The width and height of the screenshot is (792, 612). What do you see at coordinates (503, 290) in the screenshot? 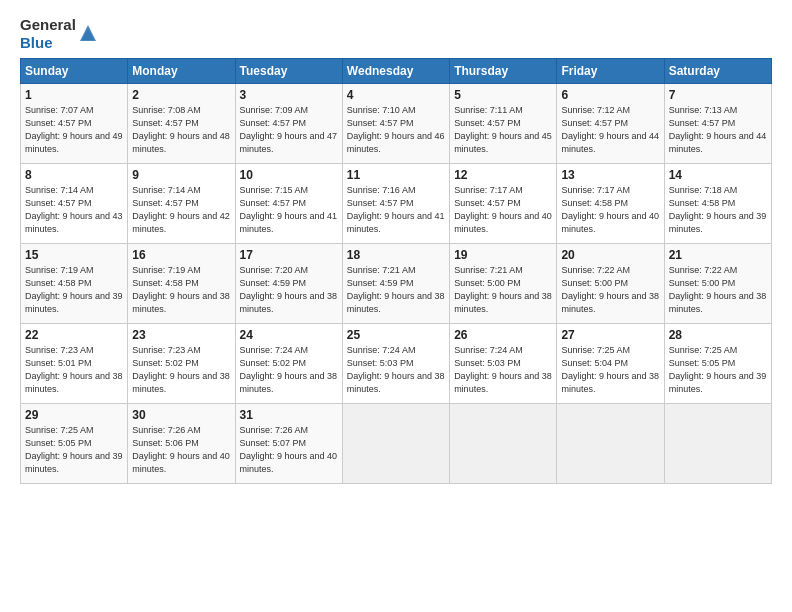
I see `day-detail: Sunrise: 7:21 AMSunset: 5:00 PMDaylight:…` at bounding box center [503, 290].